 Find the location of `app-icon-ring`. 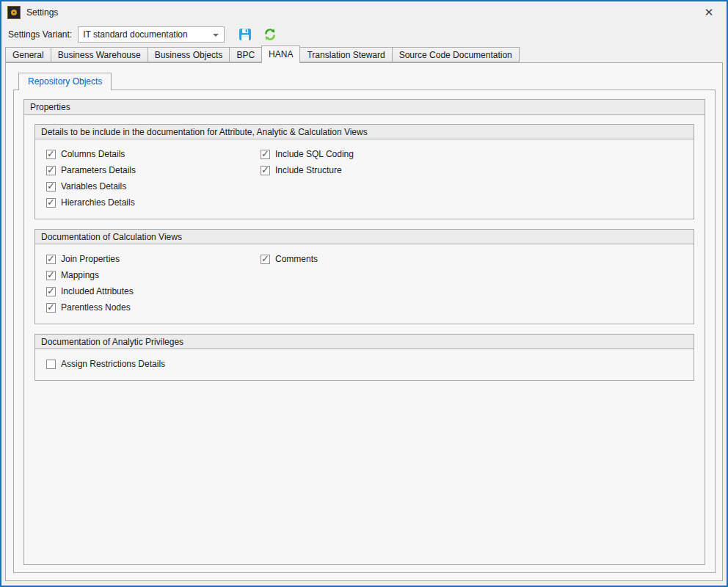

app-icon-ring is located at coordinates (14, 12).